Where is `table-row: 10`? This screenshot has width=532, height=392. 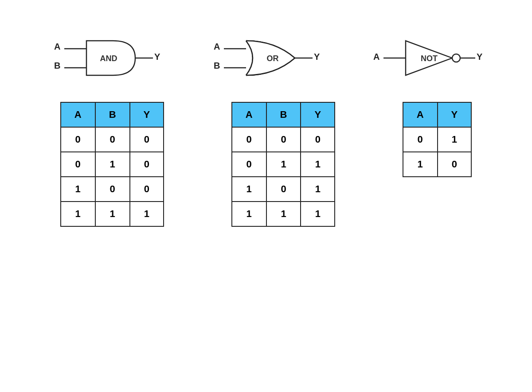 table-row: 10 is located at coordinates (437, 164).